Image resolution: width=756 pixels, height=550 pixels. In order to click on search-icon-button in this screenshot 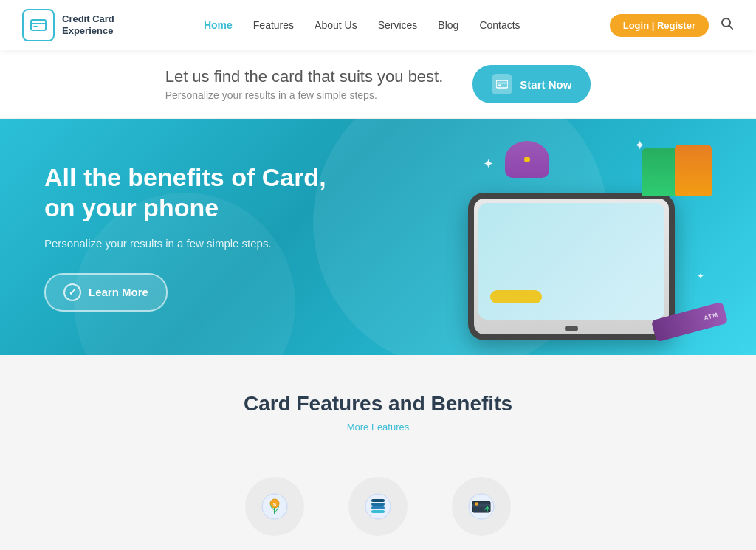, I will do `click(727, 25)`.